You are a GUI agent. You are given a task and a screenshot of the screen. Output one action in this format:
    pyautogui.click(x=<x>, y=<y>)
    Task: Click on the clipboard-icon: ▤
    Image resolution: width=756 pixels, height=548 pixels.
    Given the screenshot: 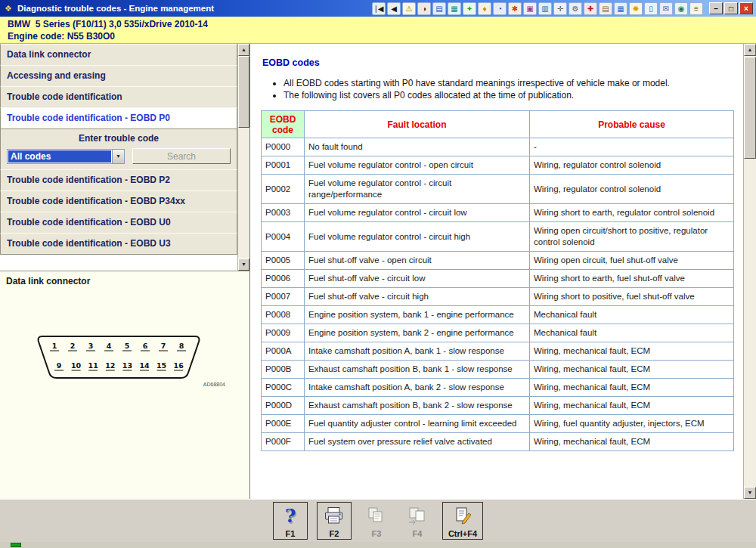 What is the action you would take?
    pyautogui.click(x=606, y=9)
    